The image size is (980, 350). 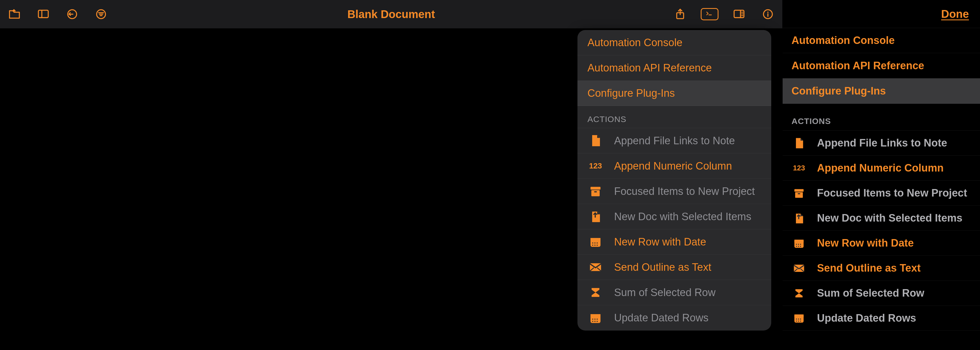 What do you see at coordinates (881, 40) in the screenshot?
I see `config-item-automation-console: Automation Console` at bounding box center [881, 40].